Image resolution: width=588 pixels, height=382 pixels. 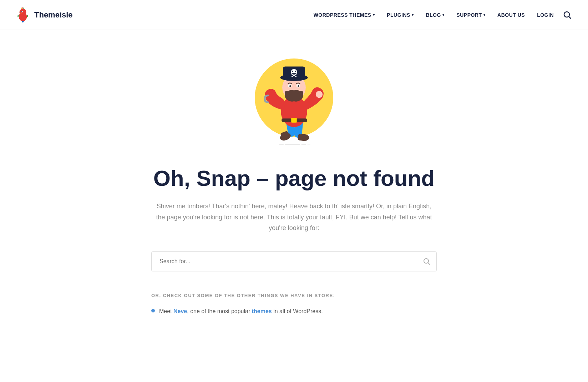 I want to click on bullet-icon, so click(x=153, y=311).